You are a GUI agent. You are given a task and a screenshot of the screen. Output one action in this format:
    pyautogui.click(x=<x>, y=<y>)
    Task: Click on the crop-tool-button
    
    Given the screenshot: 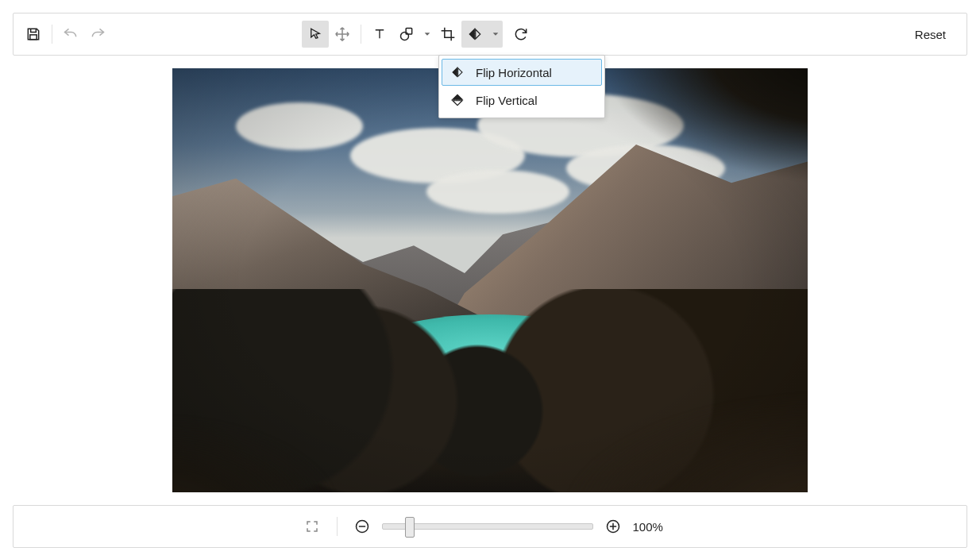 What is the action you would take?
    pyautogui.click(x=448, y=34)
    